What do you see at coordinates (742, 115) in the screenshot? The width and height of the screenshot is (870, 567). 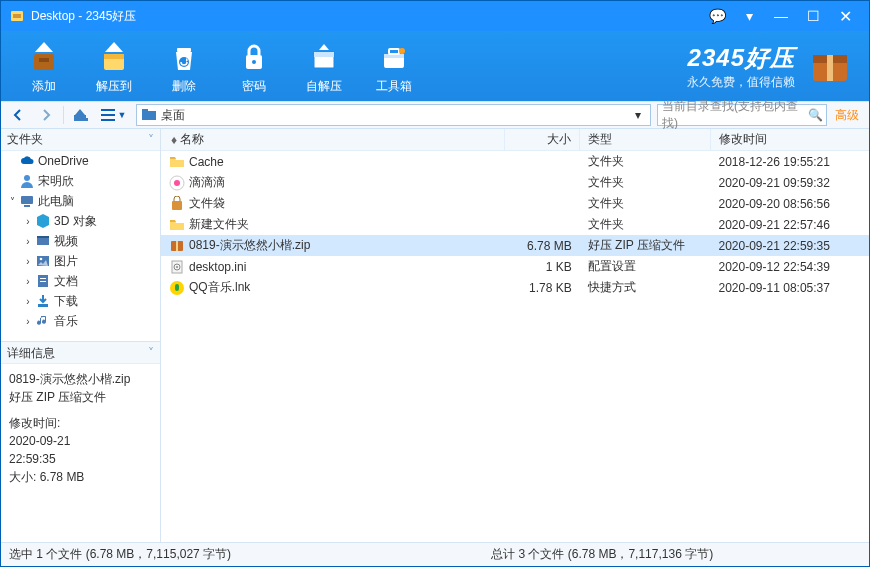 I see `search-input: 当前目录查找(支持包内查找) 🔍` at bounding box center [742, 115].